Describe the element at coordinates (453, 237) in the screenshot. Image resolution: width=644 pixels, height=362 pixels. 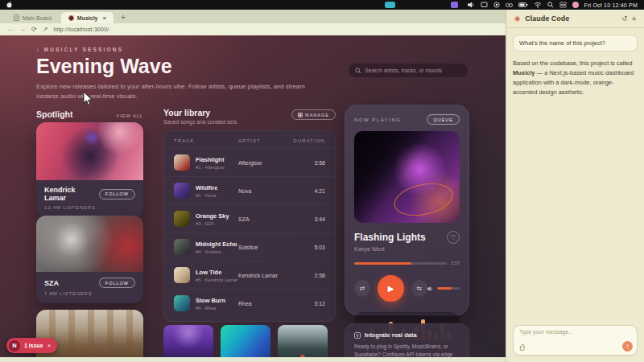
I see `favorite-button: ♡` at that location.